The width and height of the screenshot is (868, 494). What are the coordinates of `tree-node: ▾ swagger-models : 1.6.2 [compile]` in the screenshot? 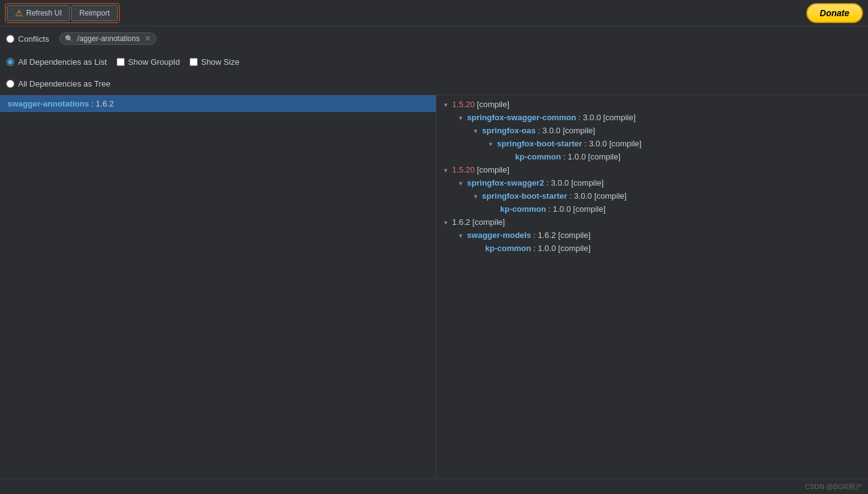 It's located at (652, 235).